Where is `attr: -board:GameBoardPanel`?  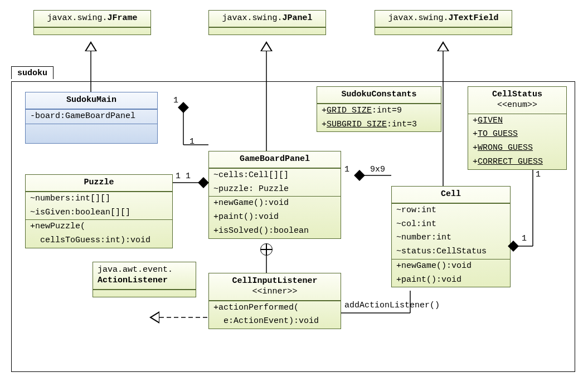 attr: -board:GameBoardPanel is located at coordinates (91, 116).